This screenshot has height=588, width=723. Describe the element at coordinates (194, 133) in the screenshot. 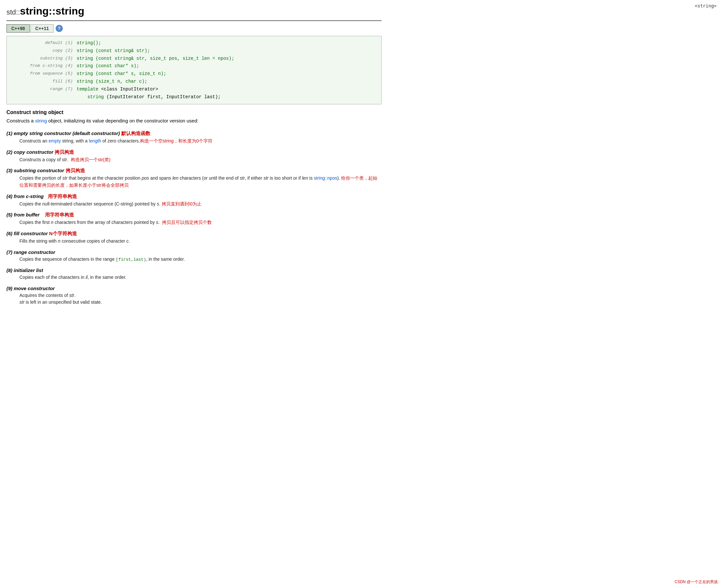

I see `constructor-heading-1: (1) empty string constructor (default co…` at that location.